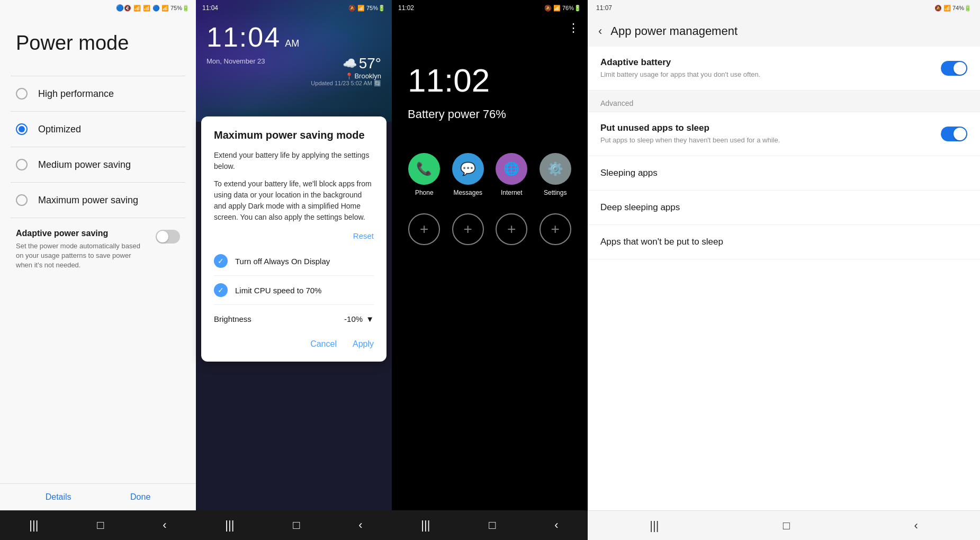 Image resolution: width=980 pixels, height=540 pixels. Describe the element at coordinates (98, 511) in the screenshot. I see `panel1-footer: Details Done ||| □ ‹` at that location.